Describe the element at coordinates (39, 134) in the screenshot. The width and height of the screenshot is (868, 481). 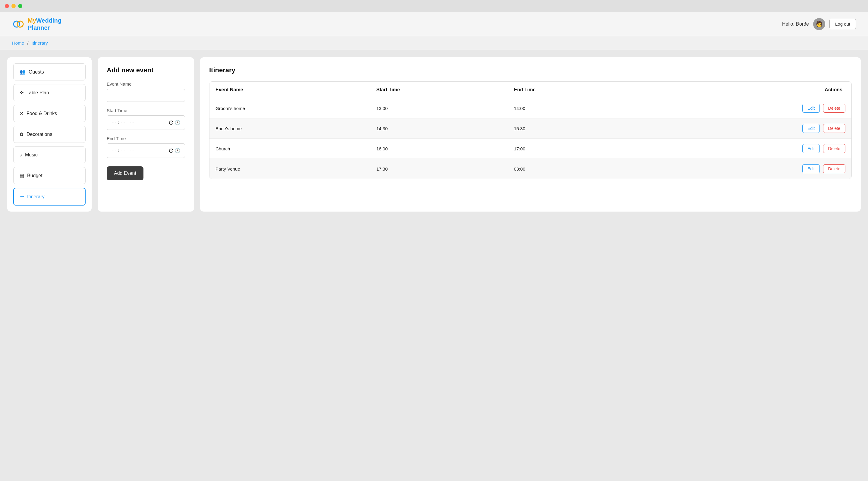
I see `sidebar-label-decorations: Decorations` at that location.